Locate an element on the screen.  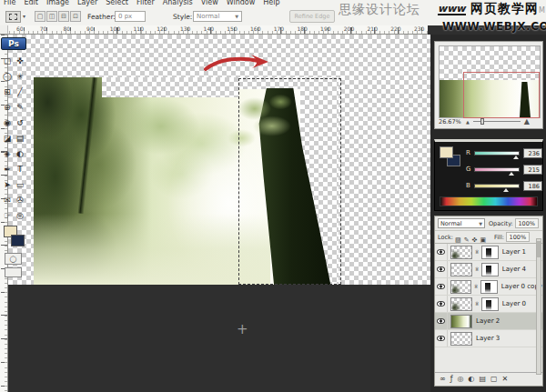
layer-row: Layer 3 is located at coordinates (489, 338).